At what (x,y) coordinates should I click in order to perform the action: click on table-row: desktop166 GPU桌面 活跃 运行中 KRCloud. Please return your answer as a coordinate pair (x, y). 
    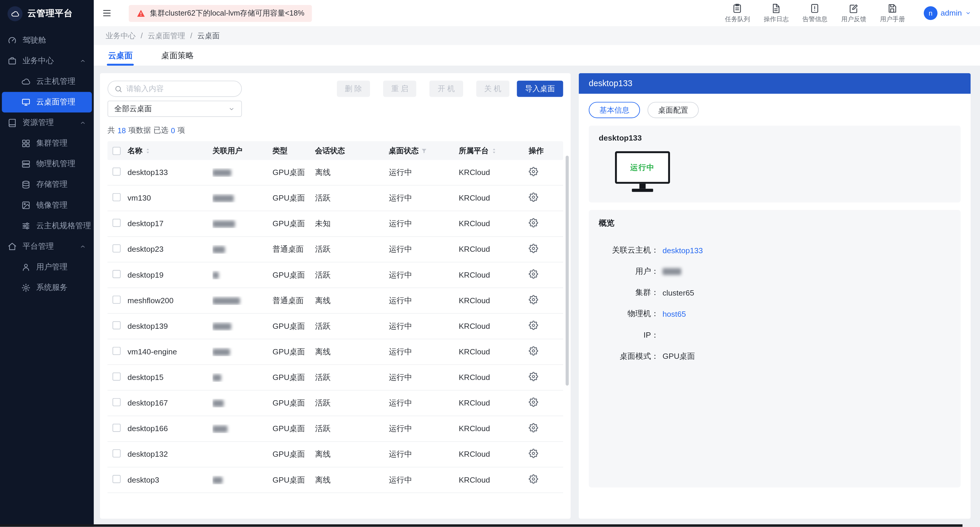
    Looking at the image, I should click on (336, 429).